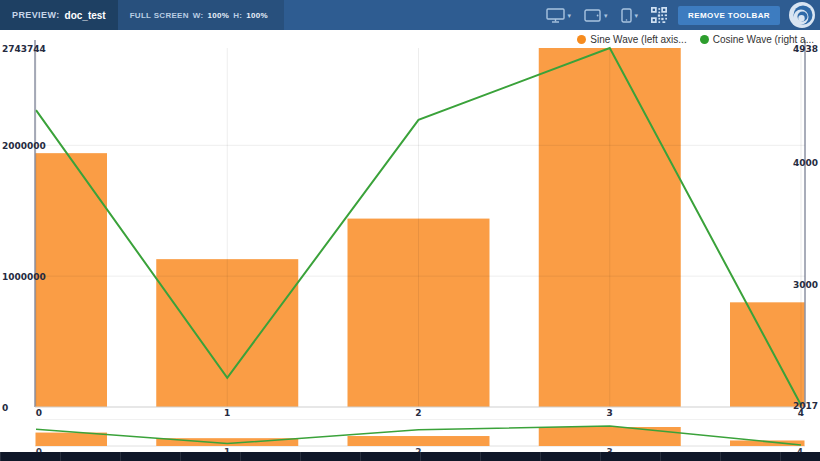  Describe the element at coordinates (596, 16) in the screenshot. I see `tablet-preview-button: ▾` at that location.